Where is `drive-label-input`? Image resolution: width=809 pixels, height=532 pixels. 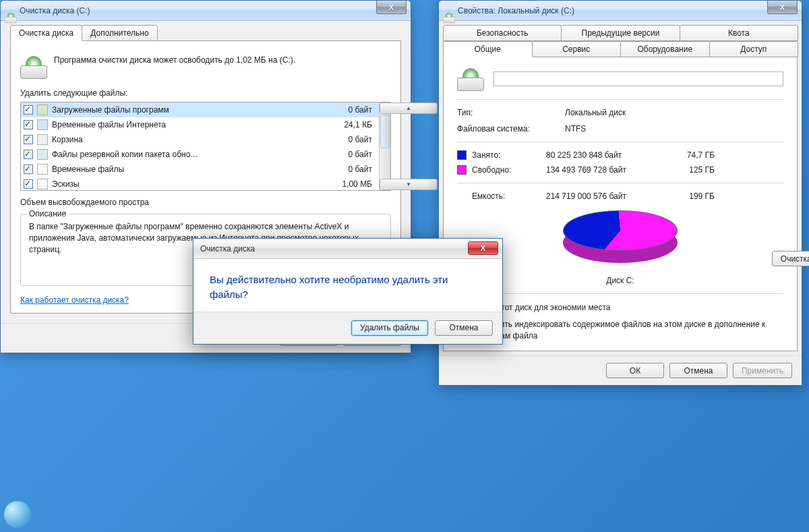
drive-label-input is located at coordinates (638, 79).